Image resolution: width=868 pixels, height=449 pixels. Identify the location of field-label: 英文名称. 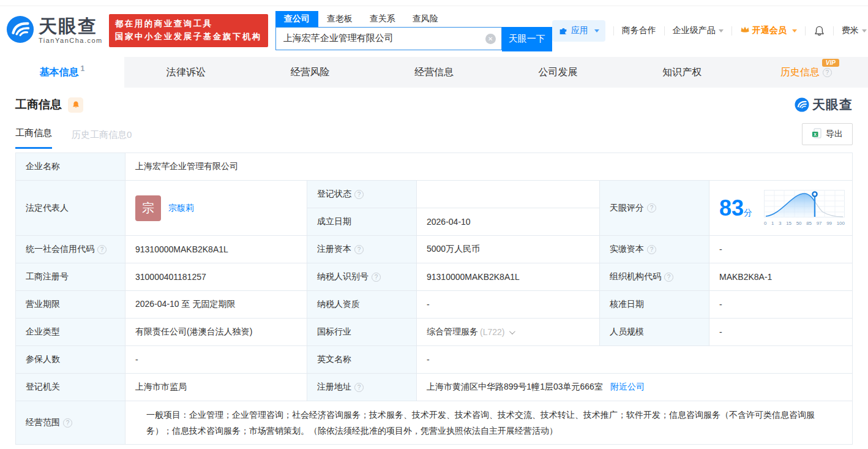
(362, 360).